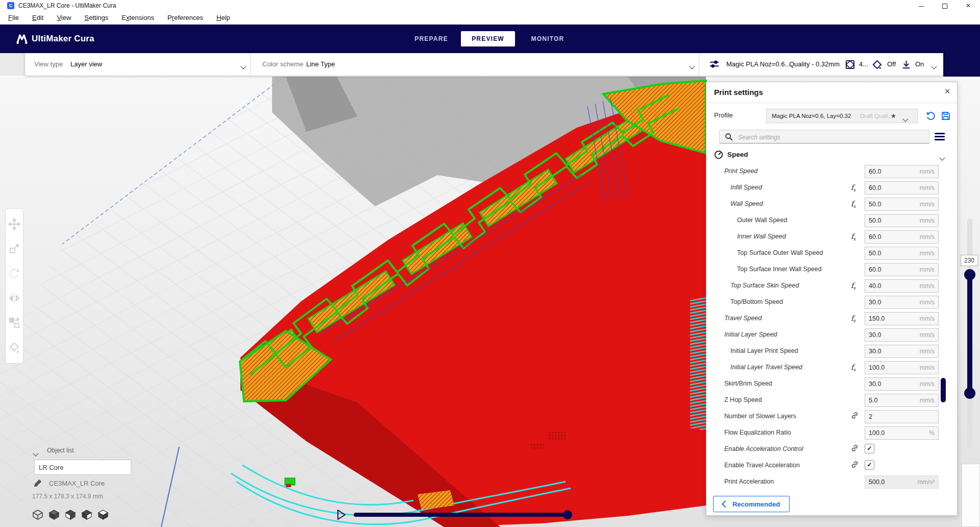  I want to click on divider, so click(250, 64).